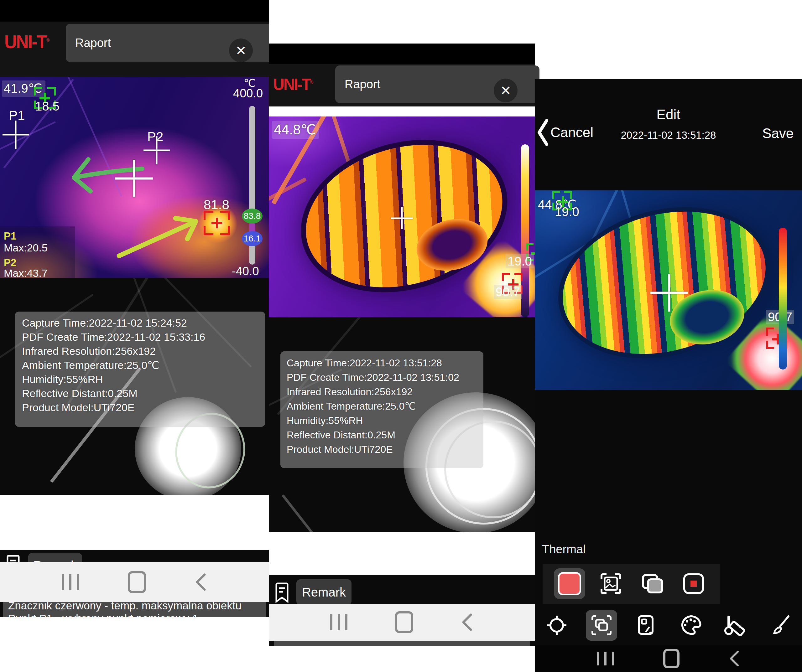 The height and width of the screenshot is (672, 802). I want to click on edit-title: Edit, so click(668, 115).